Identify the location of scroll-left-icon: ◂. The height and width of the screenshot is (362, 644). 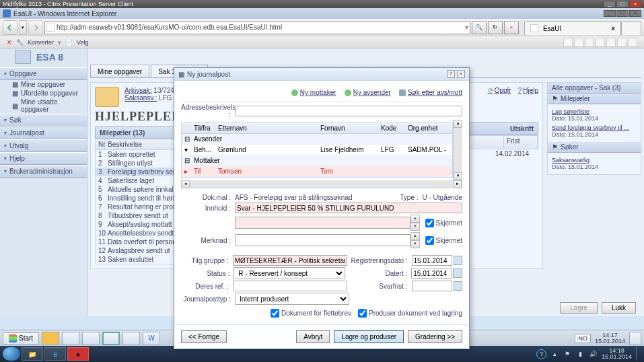
(186, 184).